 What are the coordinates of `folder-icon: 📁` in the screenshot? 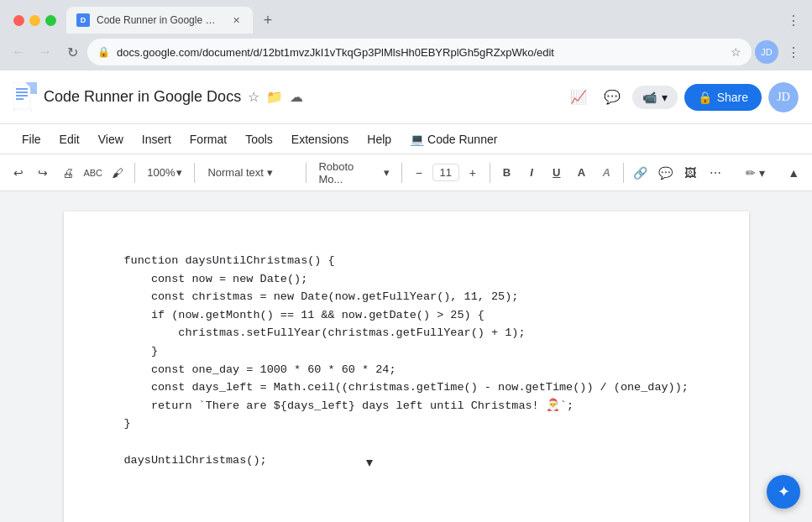 It's located at (275, 97).